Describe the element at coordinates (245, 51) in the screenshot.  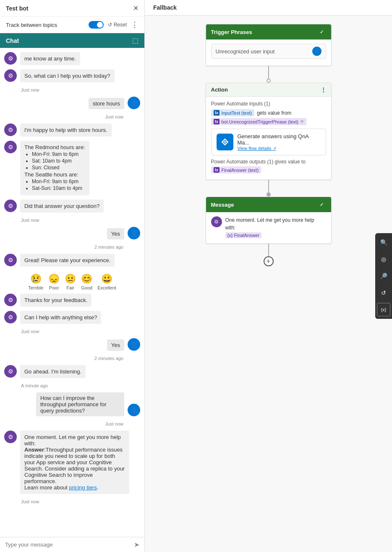
I see `trigger-input-text: Unrecognized user input` at that location.